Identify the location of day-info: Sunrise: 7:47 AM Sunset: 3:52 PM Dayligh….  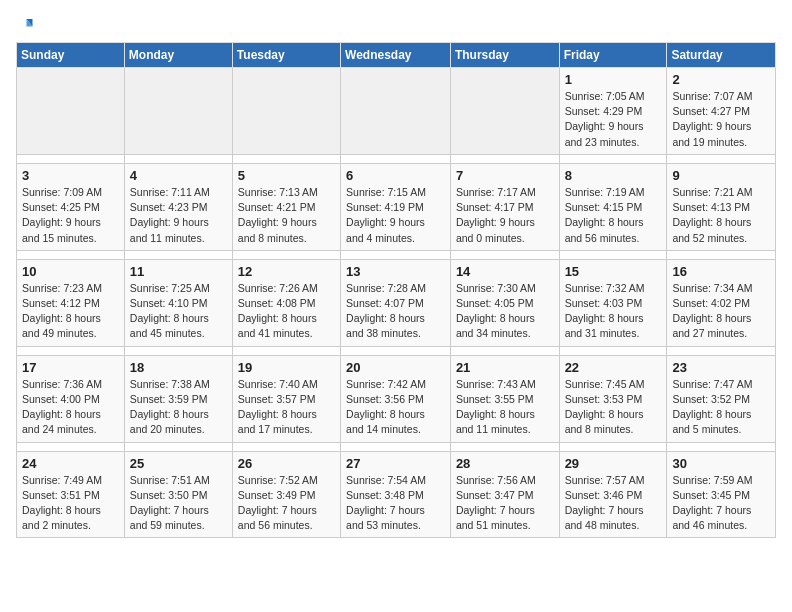
(721, 408).